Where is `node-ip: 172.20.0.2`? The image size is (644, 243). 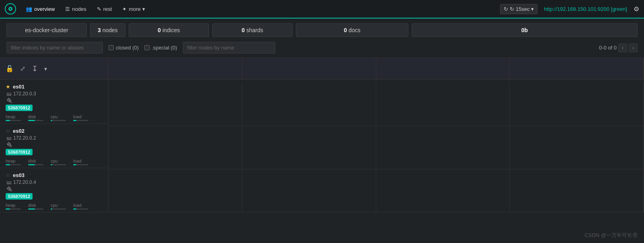
node-ip: 172.20.0.2 is located at coordinates (25, 138).